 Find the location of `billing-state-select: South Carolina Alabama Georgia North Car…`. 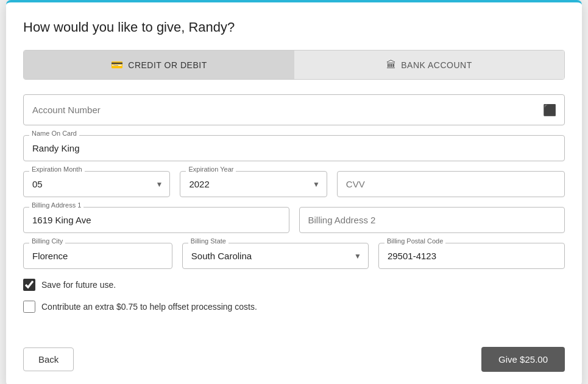

billing-state-select: South Carolina Alabama Georgia North Car… is located at coordinates (275, 256).